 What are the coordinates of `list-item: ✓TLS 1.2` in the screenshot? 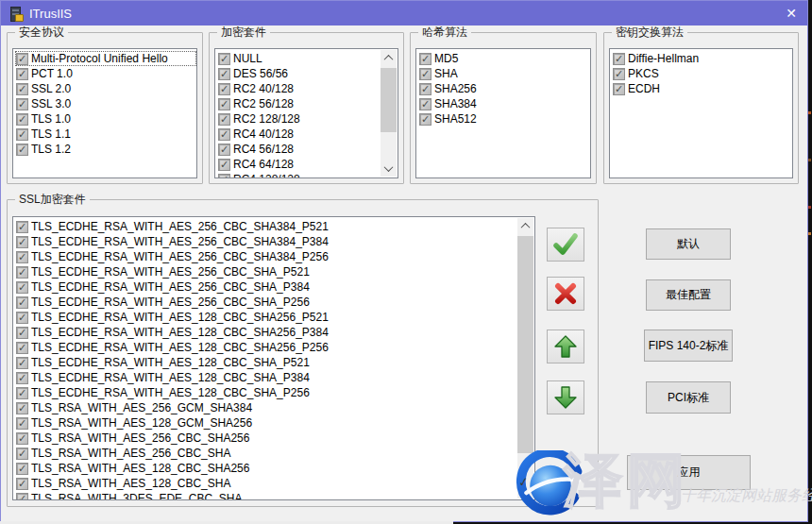 It's located at (106, 149).